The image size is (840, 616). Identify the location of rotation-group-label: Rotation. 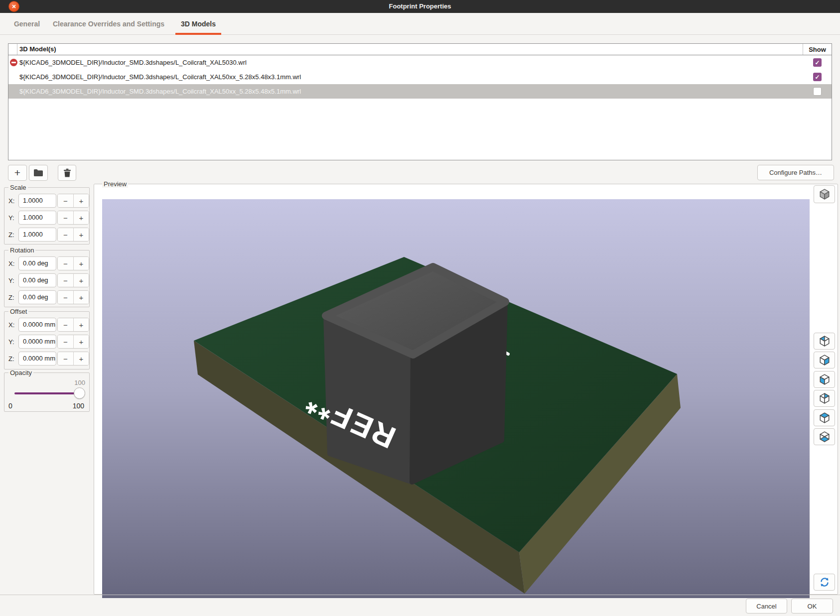
(22, 250).